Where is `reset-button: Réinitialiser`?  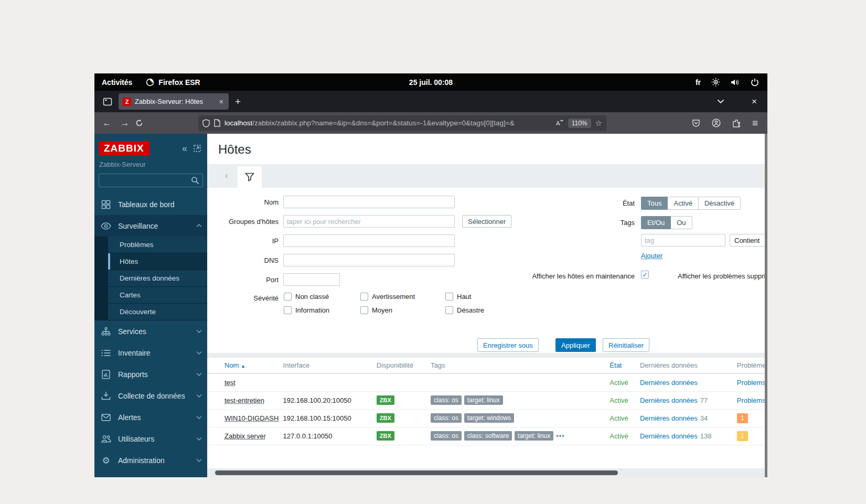 reset-button: Réinitialiser is located at coordinates (626, 345).